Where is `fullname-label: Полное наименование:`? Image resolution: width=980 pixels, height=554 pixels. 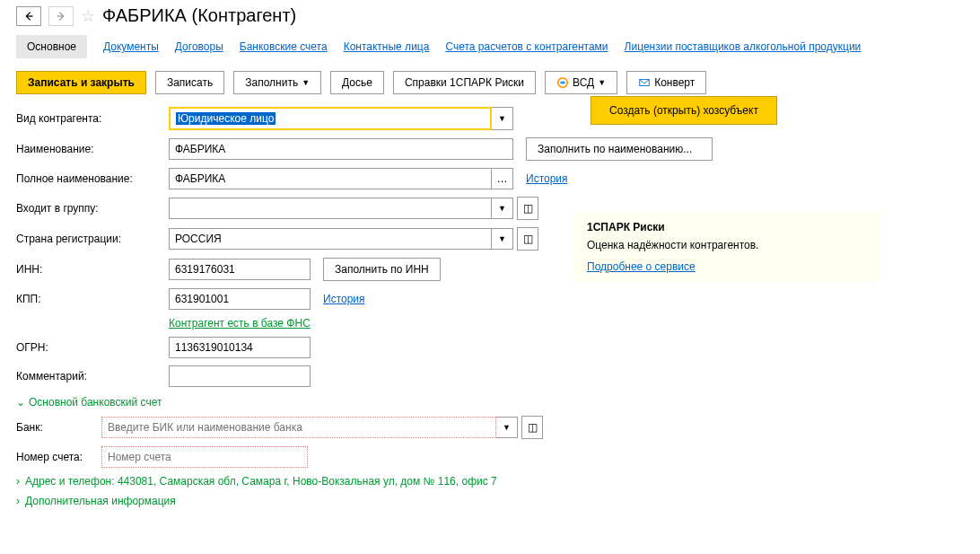
fullname-label: Полное наименование: is located at coordinates (92, 179).